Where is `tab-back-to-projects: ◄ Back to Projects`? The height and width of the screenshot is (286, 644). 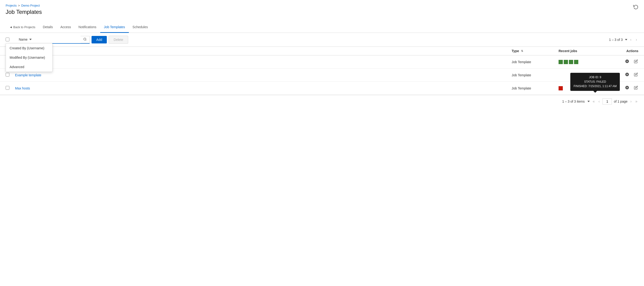
tab-back-to-projects: ◄ Back to Projects is located at coordinates (22, 28).